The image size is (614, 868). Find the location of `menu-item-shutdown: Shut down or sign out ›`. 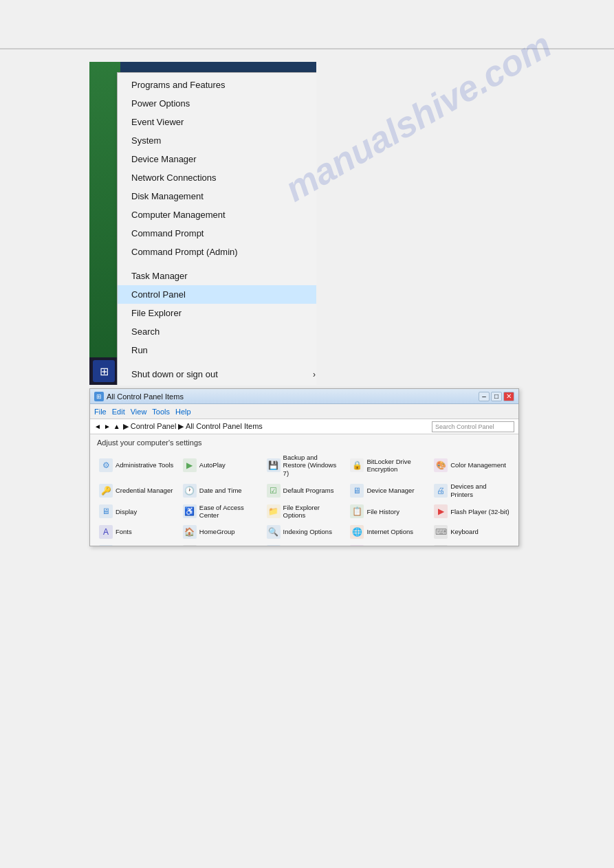

menu-item-shutdown: Shut down or sign out › is located at coordinates (217, 374).